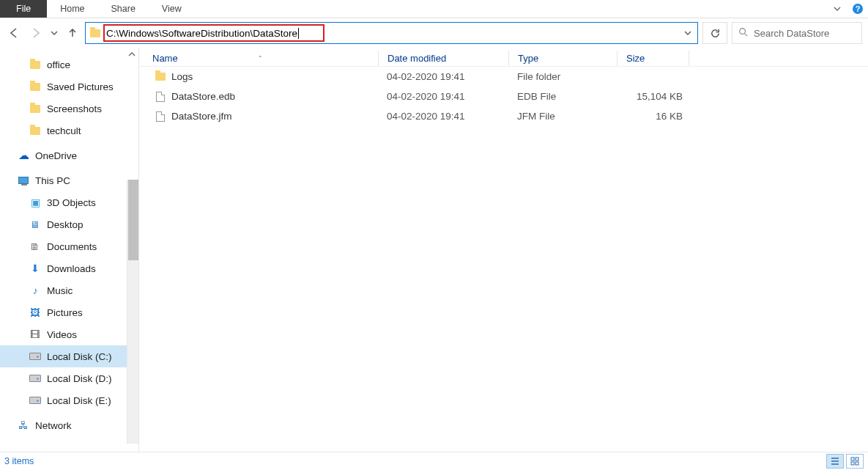 The image size is (868, 470). Describe the element at coordinates (858, 9) in the screenshot. I see `help-icon: ?` at that location.